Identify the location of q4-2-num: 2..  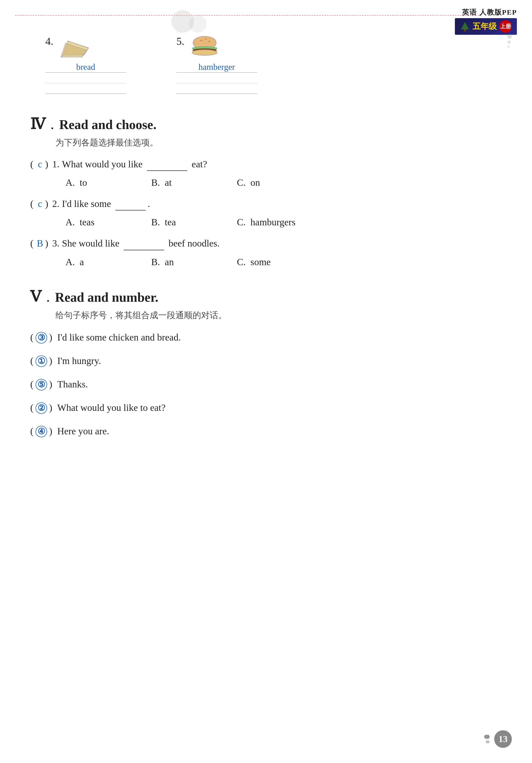
(56, 204).